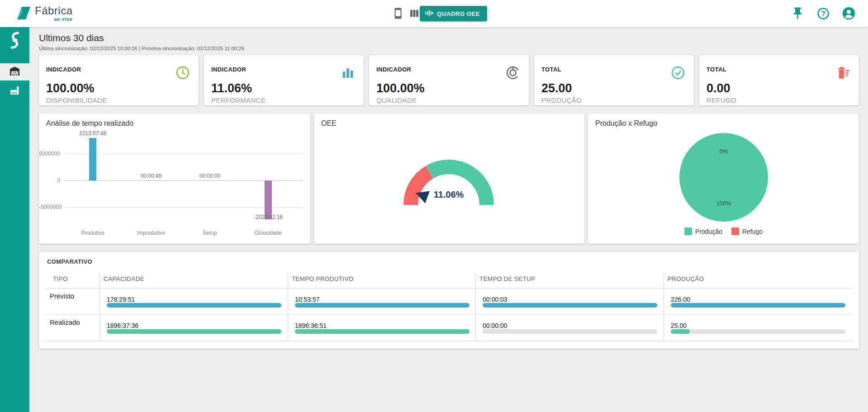 The height and width of the screenshot is (412, 868). Describe the element at coordinates (724, 232) in the screenshot. I see `pie-legend: Produção Refugo` at that location.